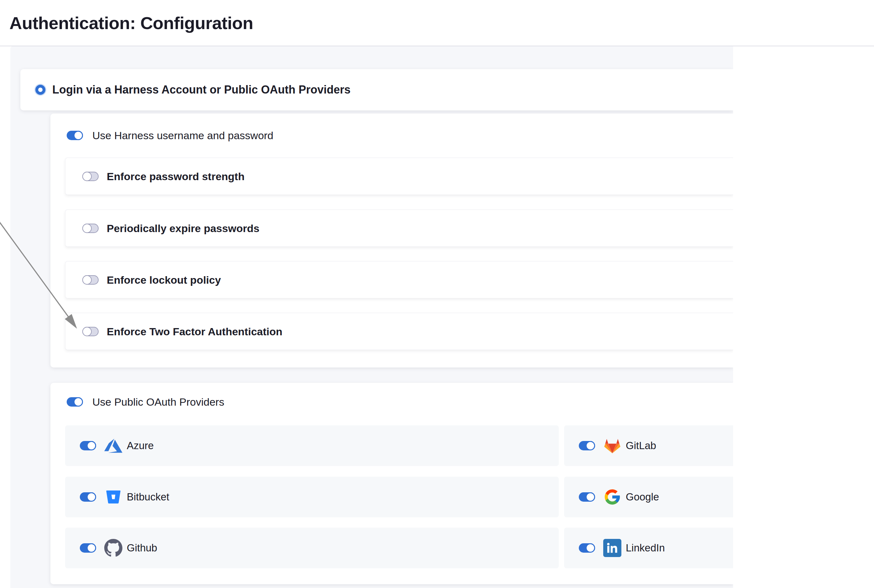 The image size is (874, 588). I want to click on enforce-two-factor-authentication-row: Enforce Two Factor Authentication, so click(399, 332).